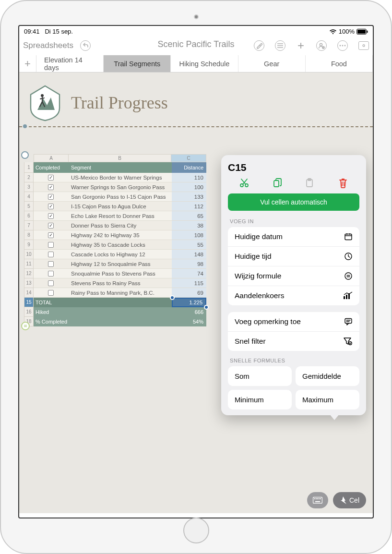 This screenshot has height=554, width=392. Describe the element at coordinates (29, 274) in the screenshot. I see `row-number: 12` at that location.